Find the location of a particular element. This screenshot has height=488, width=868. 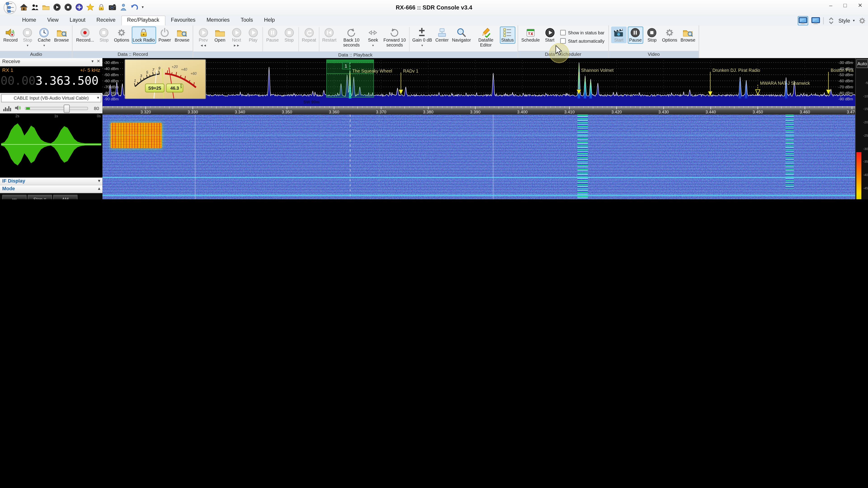

tab-rec-playback: Rec/Playback is located at coordinates (143, 21).